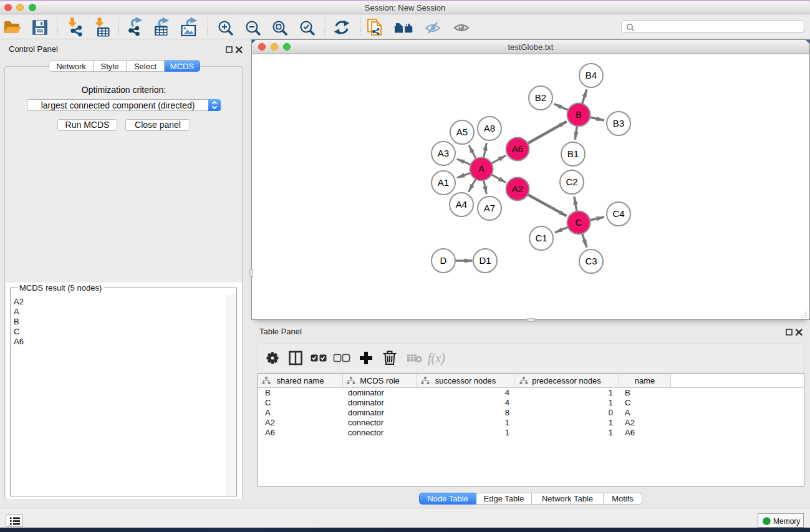 This screenshot has height=532, width=810. Describe the element at coordinates (579, 115) in the screenshot. I see `svg-text: B` at that location.